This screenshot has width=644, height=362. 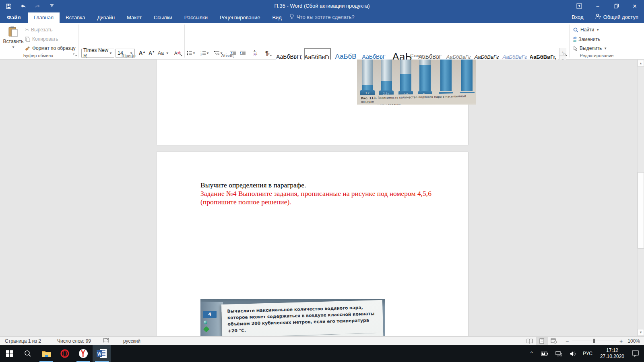 What do you see at coordinates (176, 53) in the screenshot?
I see `svg-text: А` at bounding box center [176, 53].